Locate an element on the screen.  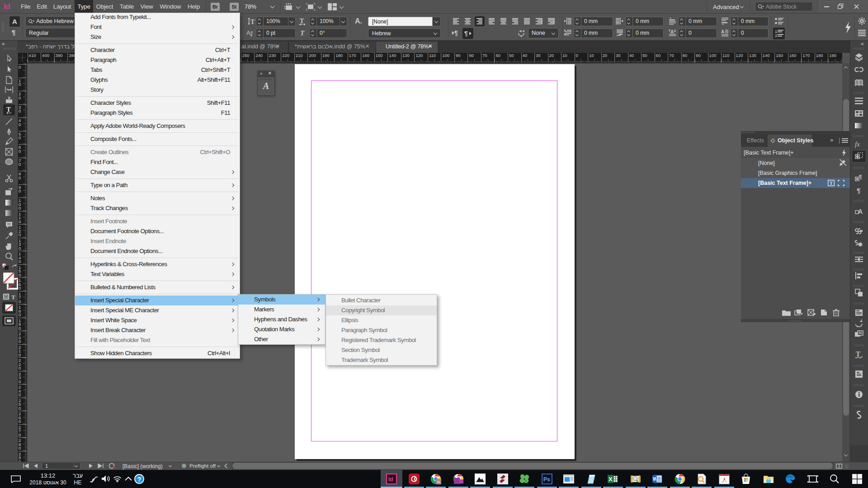
svg-text: a is located at coordinates (251, 32).